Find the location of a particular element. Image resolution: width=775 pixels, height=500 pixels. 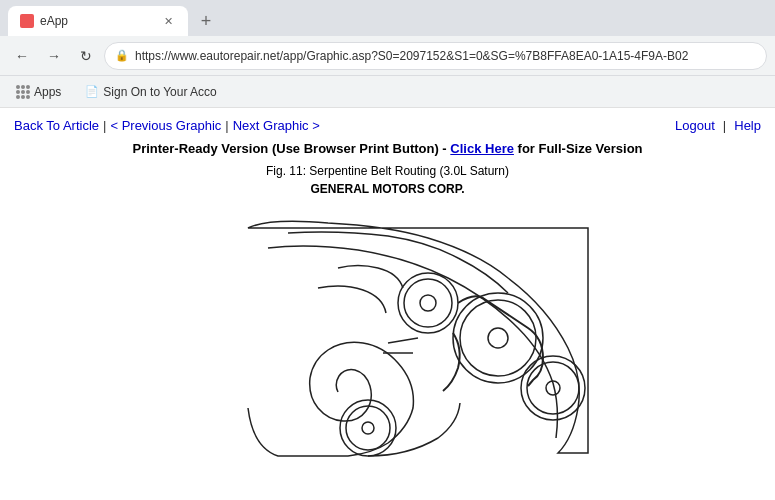

signin-bookmark: 📄 Sign On to Your Acco is located at coordinates (150, 92).